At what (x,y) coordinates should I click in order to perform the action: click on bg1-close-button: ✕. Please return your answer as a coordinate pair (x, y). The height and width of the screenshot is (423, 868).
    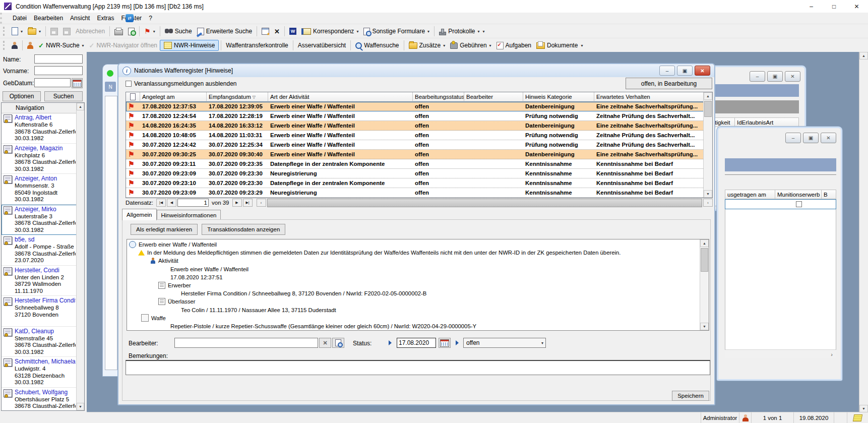
    Looking at the image, I should click on (792, 77).